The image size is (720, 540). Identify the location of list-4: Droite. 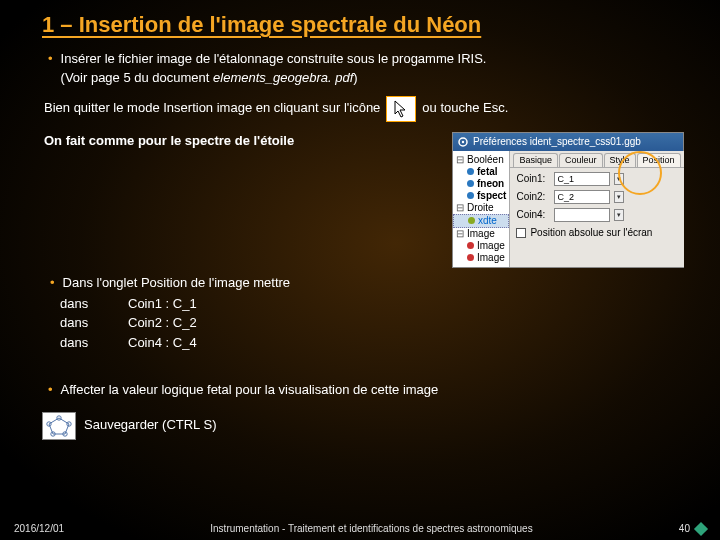
(480, 208).